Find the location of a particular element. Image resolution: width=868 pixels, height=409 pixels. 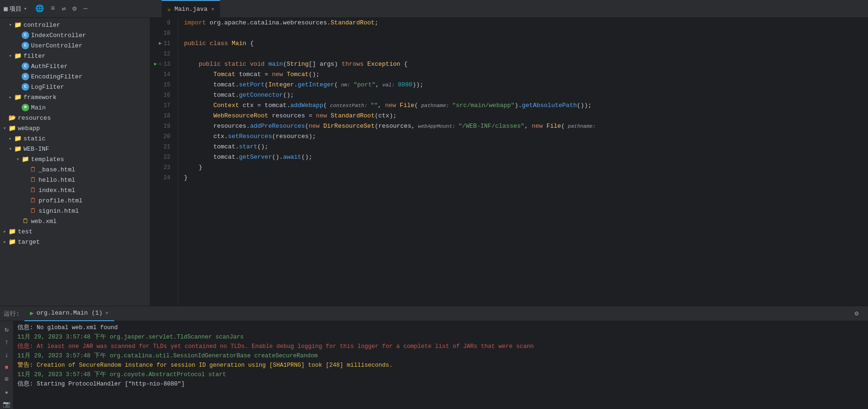

sidebar-item-WEB-INF: 📁 WEB-INF is located at coordinates (75, 149).